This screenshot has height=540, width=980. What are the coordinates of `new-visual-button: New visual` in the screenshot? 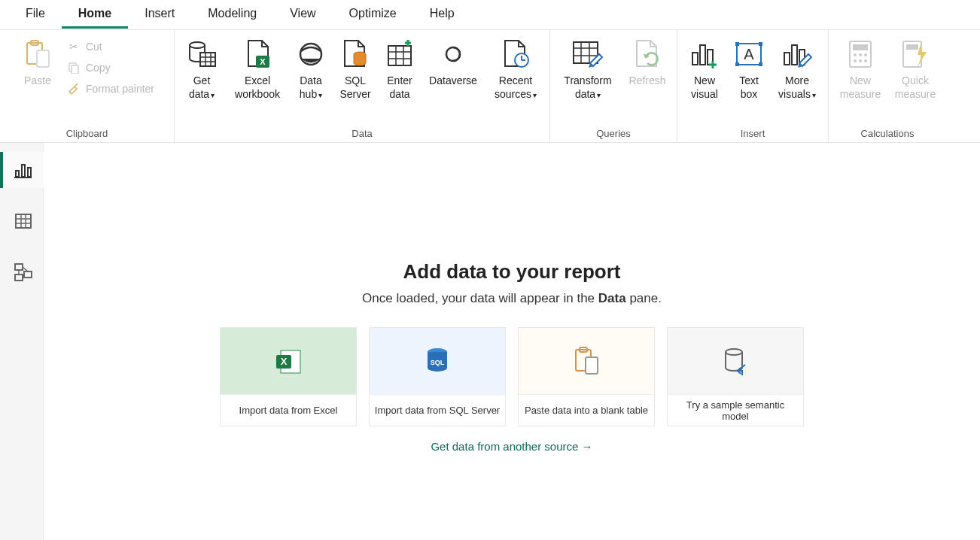 It's located at (705, 68).